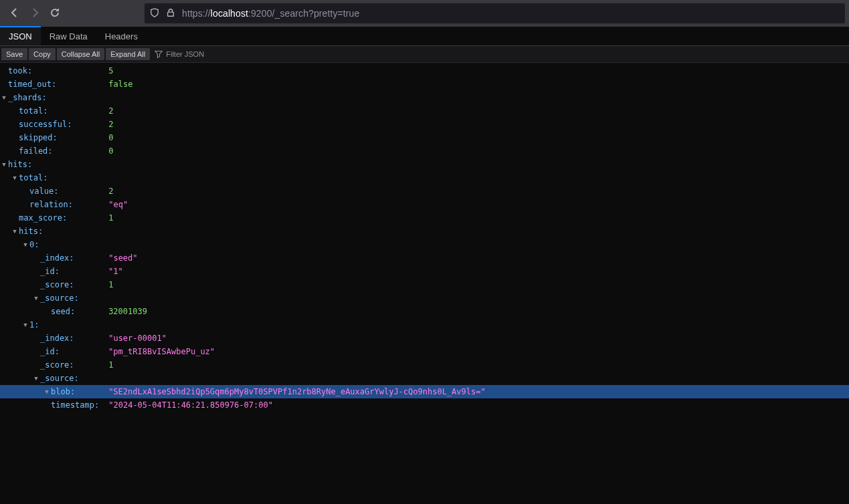  What do you see at coordinates (32, 325) in the screenshot?
I see `json-key: 1` at bounding box center [32, 325].